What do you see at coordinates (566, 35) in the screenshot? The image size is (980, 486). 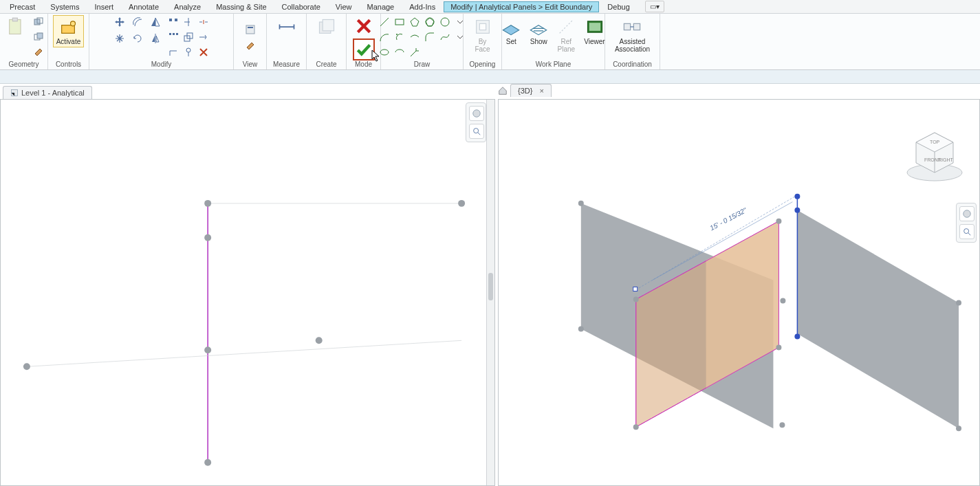 I see `workplane-ref-button: Ref Plane` at bounding box center [566, 35].